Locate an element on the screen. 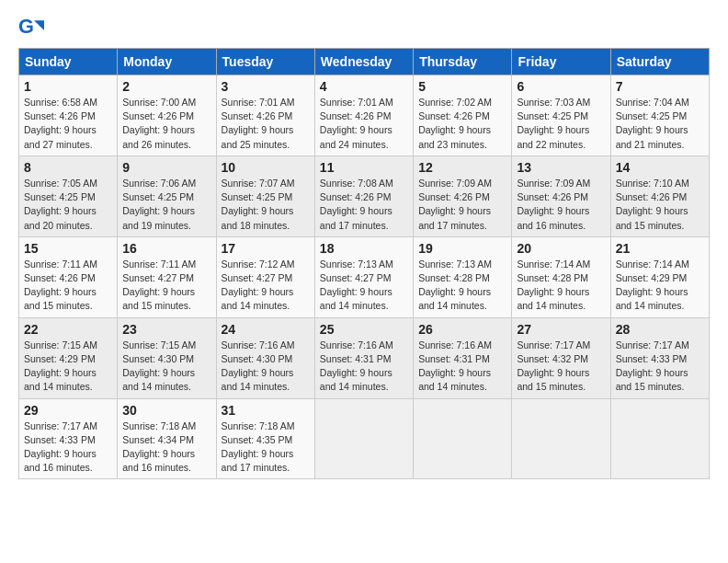  daylight-label: Daylight: 9 hours and 25 minutes. is located at coordinates (257, 136).